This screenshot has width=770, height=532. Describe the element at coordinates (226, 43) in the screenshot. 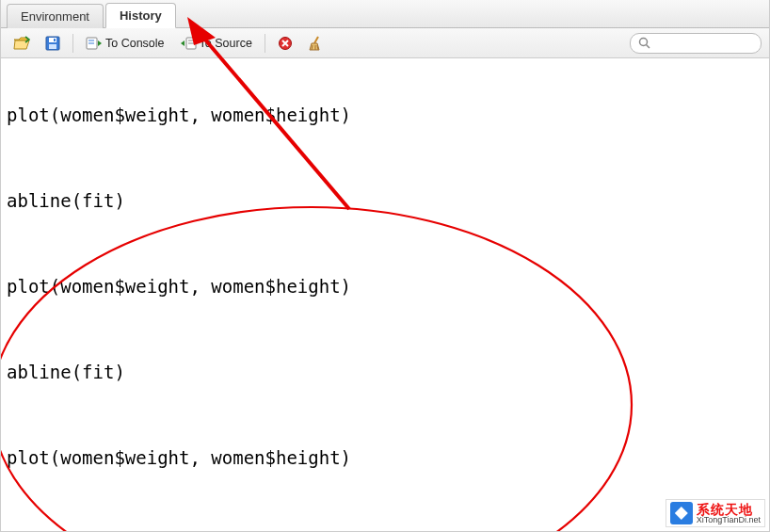

I see `to-source-label: To Source` at that location.